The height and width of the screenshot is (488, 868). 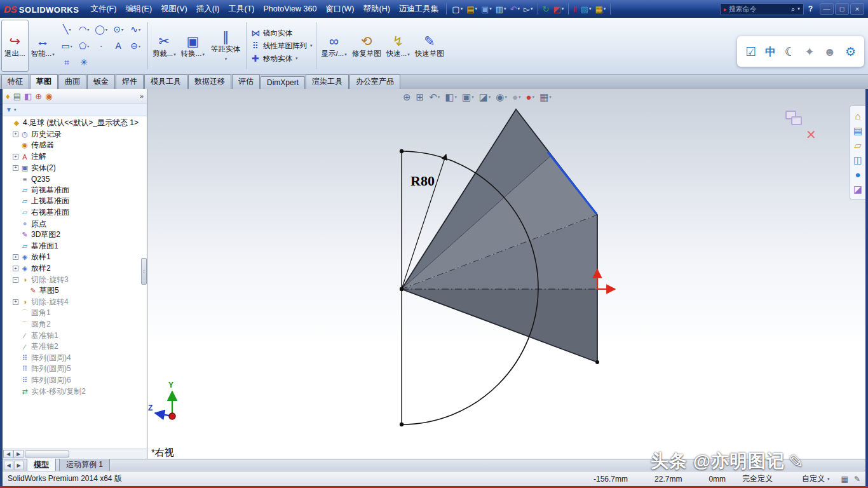 I want to click on menu-item: 插入(I), so click(x=208, y=9).